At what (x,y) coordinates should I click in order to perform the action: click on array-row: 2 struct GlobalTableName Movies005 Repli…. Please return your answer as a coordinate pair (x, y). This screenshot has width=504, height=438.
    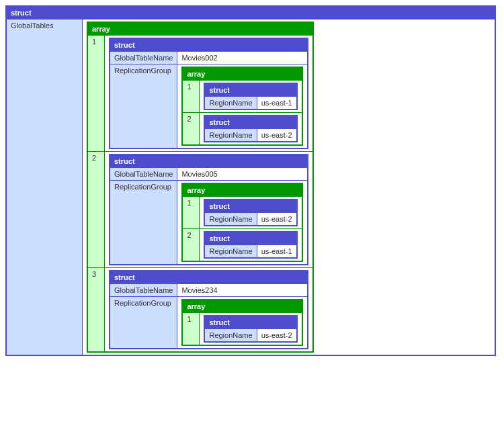
    Looking at the image, I should click on (200, 210).